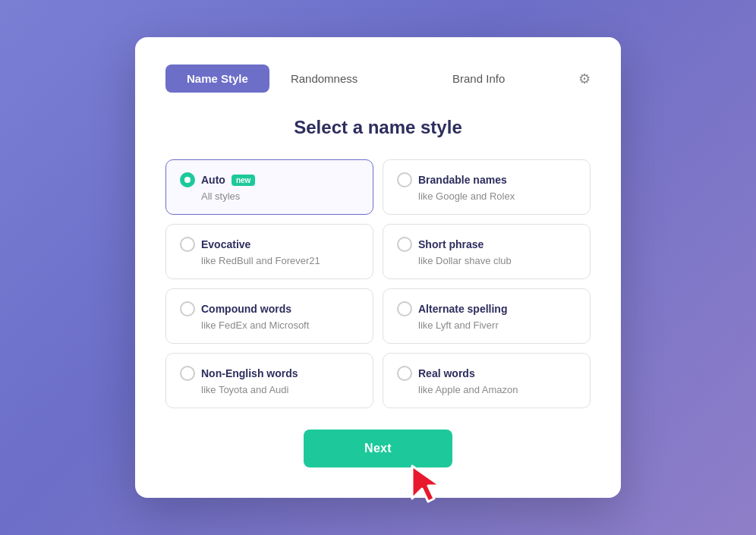 The image size is (756, 535). What do you see at coordinates (446, 373) in the screenshot?
I see `option-real-words-name: Real words` at bounding box center [446, 373].